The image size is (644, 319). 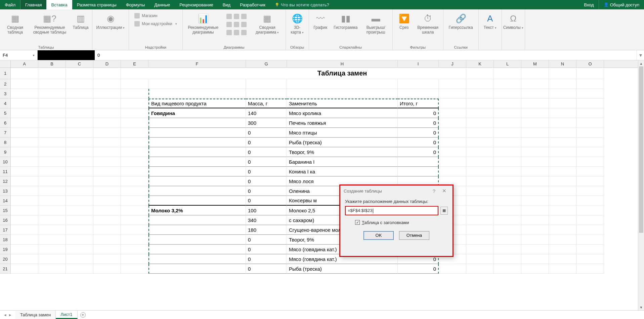 I want to click on row-header-17: 17, so click(x=5, y=230).